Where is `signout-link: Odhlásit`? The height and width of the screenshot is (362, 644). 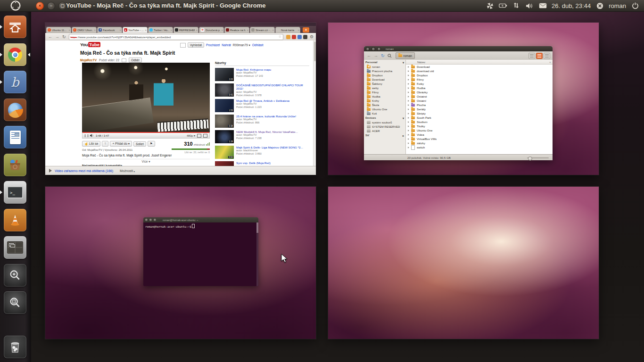 signout-link: Odhlásit is located at coordinates (258, 45).